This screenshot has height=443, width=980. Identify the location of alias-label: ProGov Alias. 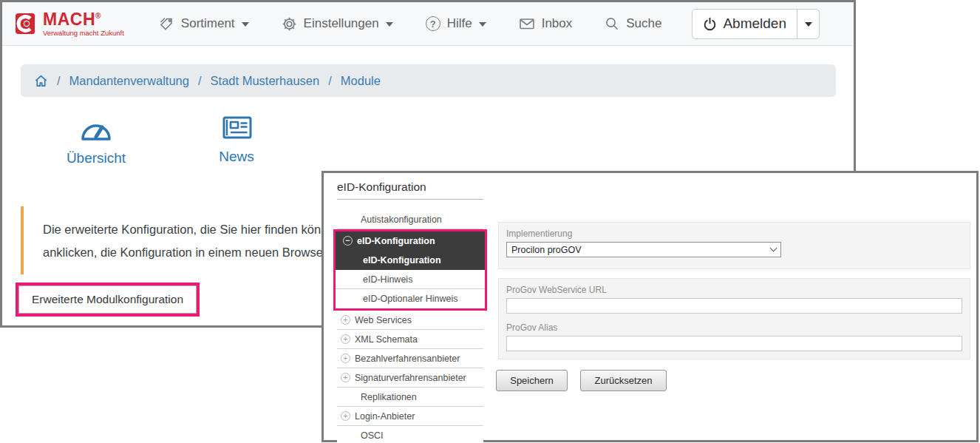
(735, 328).